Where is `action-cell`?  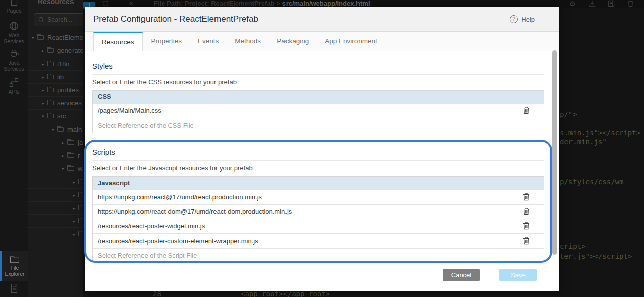
action-cell is located at coordinates (526, 111).